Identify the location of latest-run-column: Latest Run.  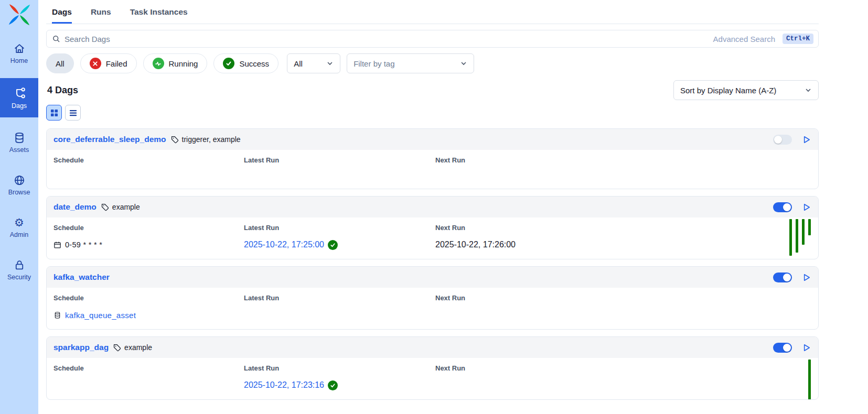
(340, 307).